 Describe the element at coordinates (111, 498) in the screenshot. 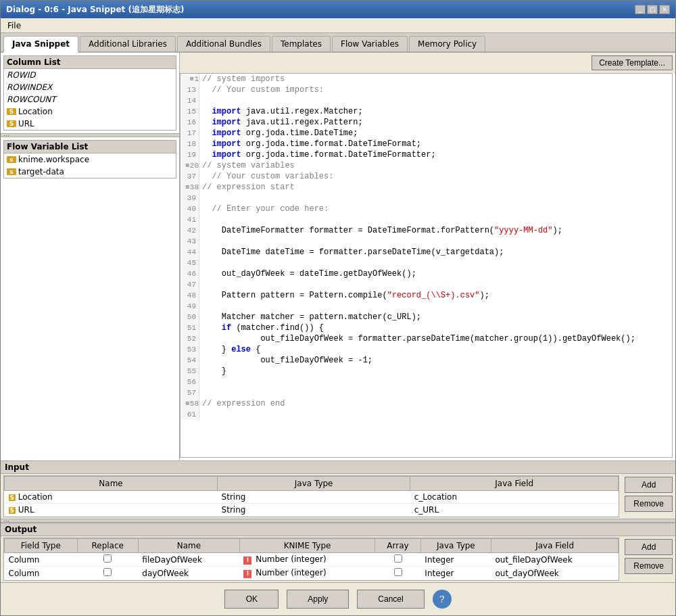

I see `input-name-cell: S Location` at that location.